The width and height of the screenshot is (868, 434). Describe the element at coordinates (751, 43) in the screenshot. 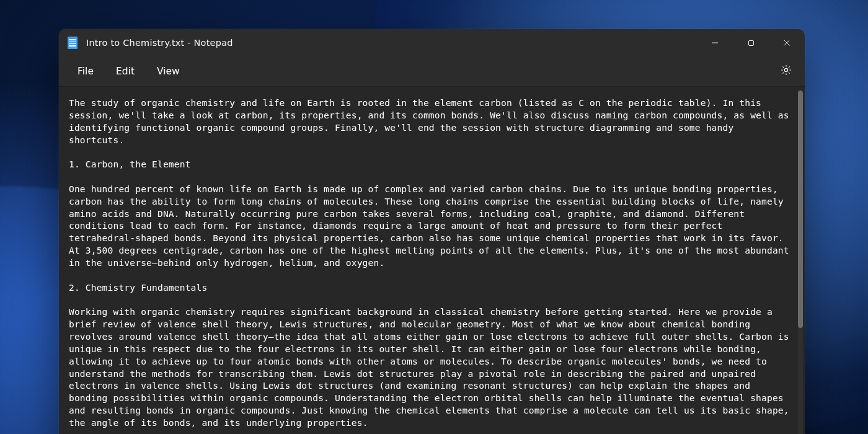

I see `maximize-button` at that location.